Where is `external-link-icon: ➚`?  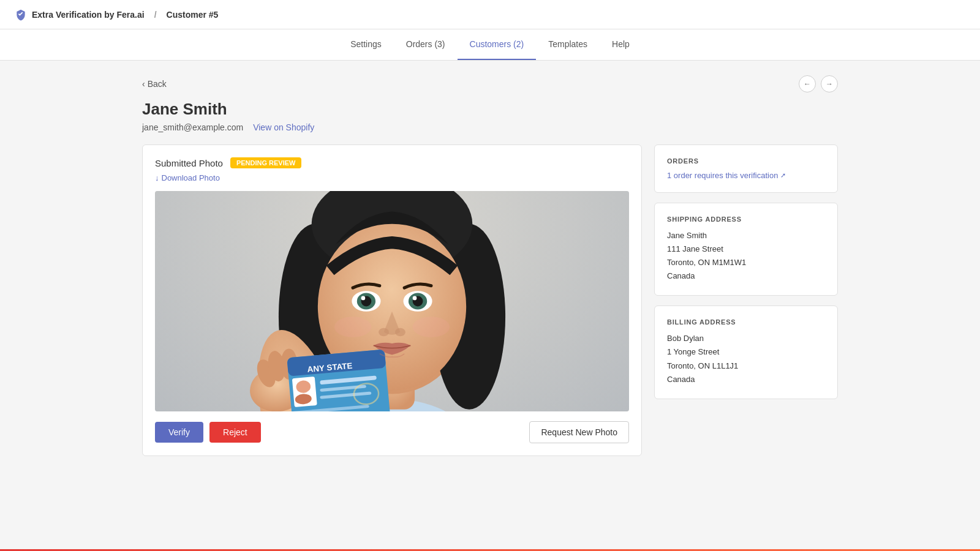 external-link-icon: ➚ is located at coordinates (783, 175).